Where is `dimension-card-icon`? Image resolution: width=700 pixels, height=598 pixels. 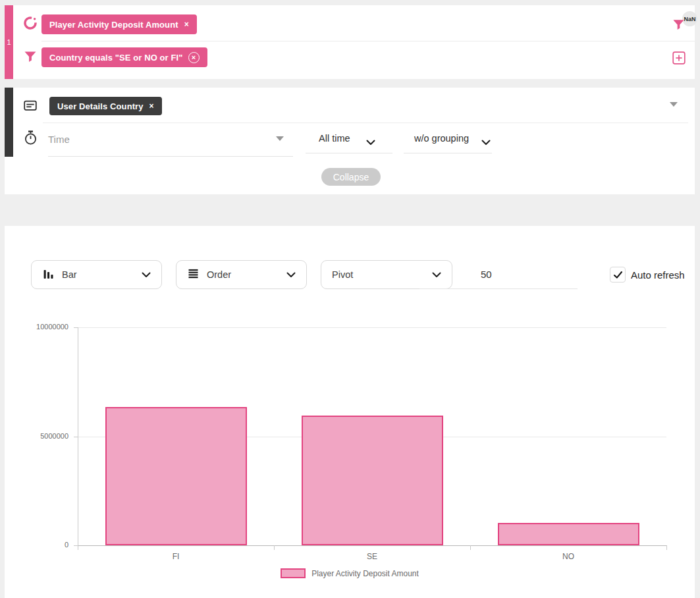 dimension-card-icon is located at coordinates (30, 107).